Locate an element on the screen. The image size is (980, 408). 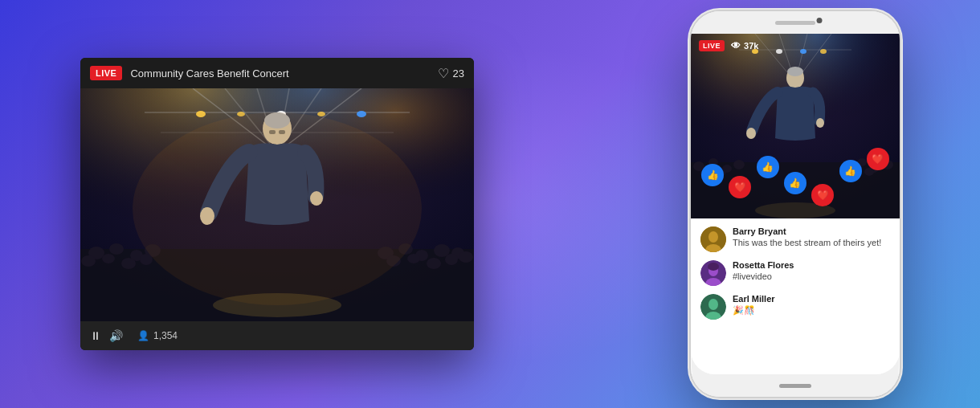
commenter-text-rosetta: #livevideo is located at coordinates (811, 276).